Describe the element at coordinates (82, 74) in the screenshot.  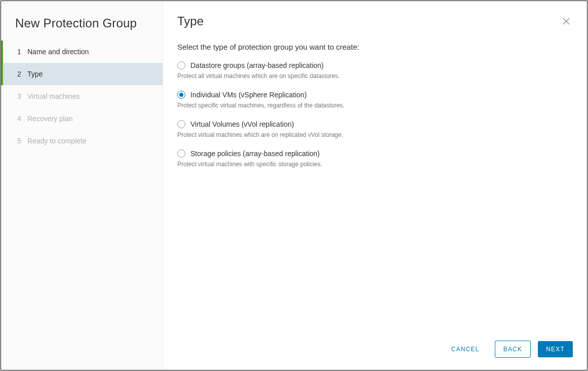
I see `step-type: 2 Type` at that location.